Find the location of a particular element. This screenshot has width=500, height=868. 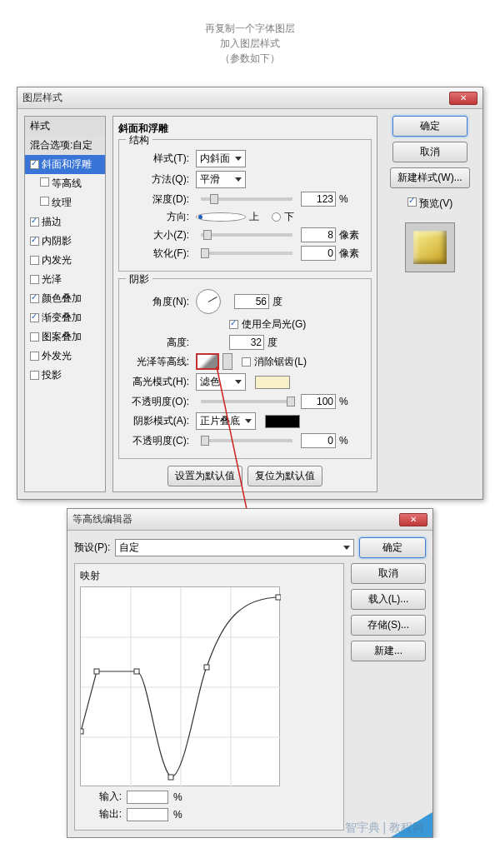

size-slider is located at coordinates (247, 235).